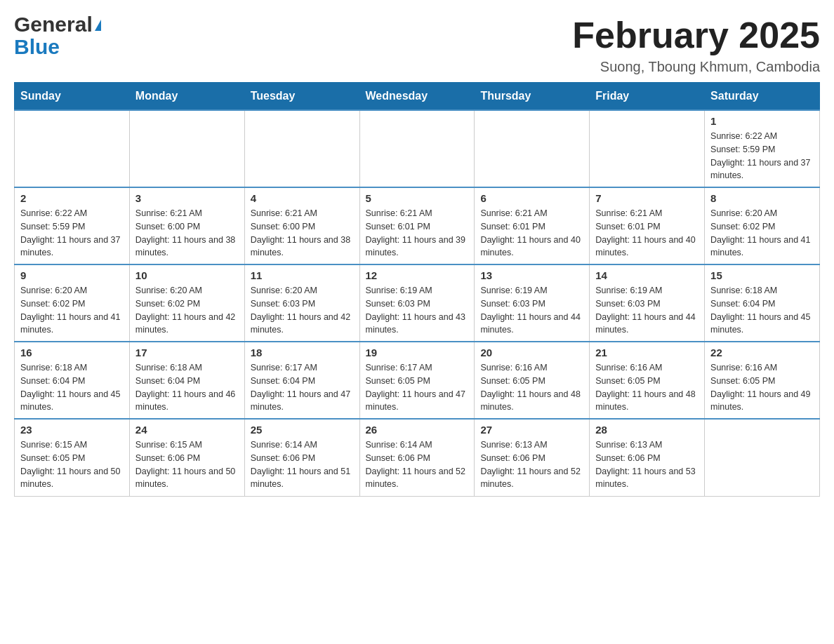 The image size is (834, 644). Describe the element at coordinates (302, 198) in the screenshot. I see `day-number: 4` at that location.